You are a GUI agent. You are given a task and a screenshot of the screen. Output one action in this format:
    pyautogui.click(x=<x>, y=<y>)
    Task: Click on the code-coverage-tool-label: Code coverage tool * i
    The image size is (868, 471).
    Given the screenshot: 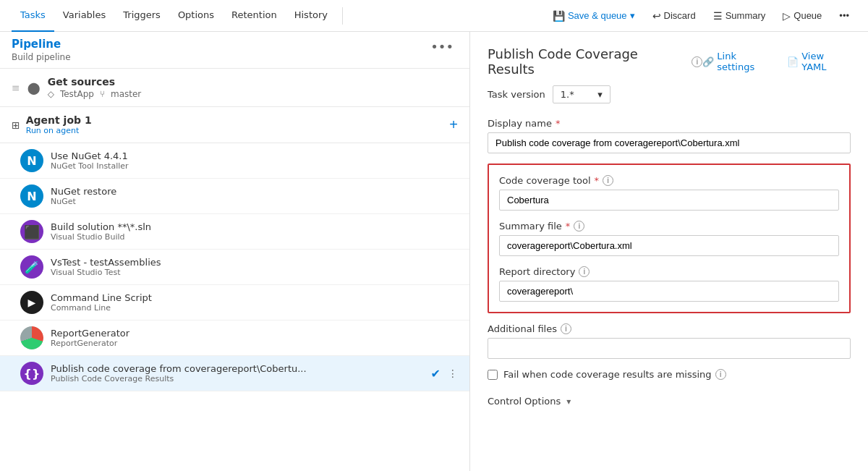 What is the action you would take?
    pyautogui.click(x=669, y=181)
    